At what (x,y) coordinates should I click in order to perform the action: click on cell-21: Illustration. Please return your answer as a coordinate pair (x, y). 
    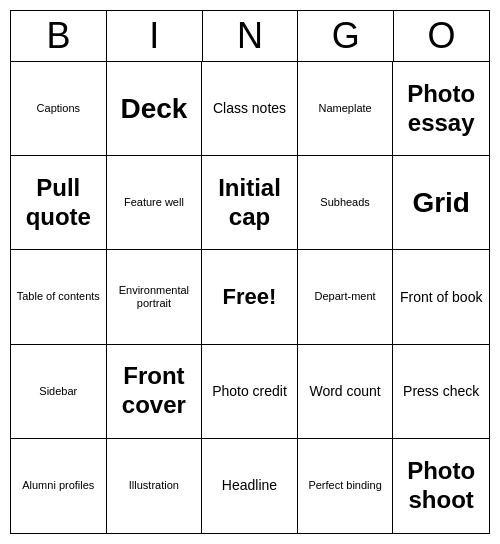
    Looking at the image, I should click on (155, 486).